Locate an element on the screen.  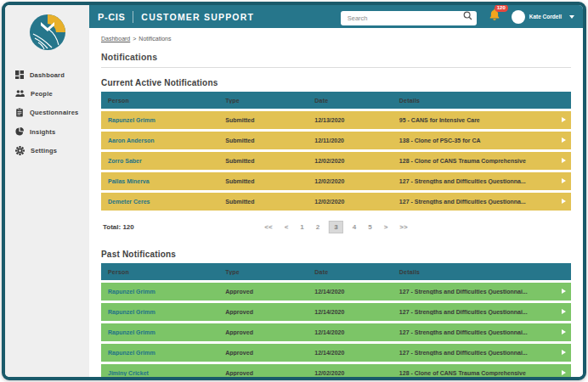
person-link: Pallas Minerva is located at coordinates (129, 182).